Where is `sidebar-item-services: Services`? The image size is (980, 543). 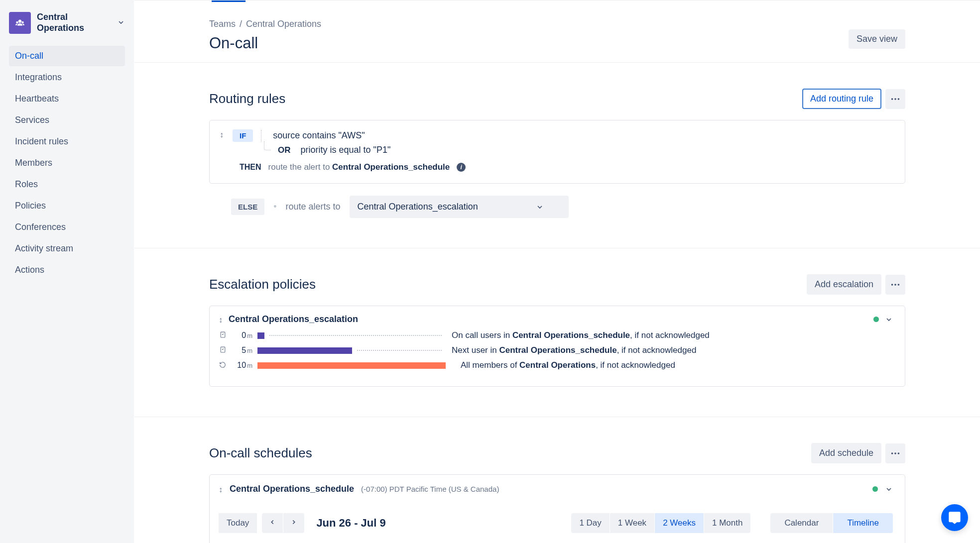 sidebar-item-services: Services is located at coordinates (67, 120).